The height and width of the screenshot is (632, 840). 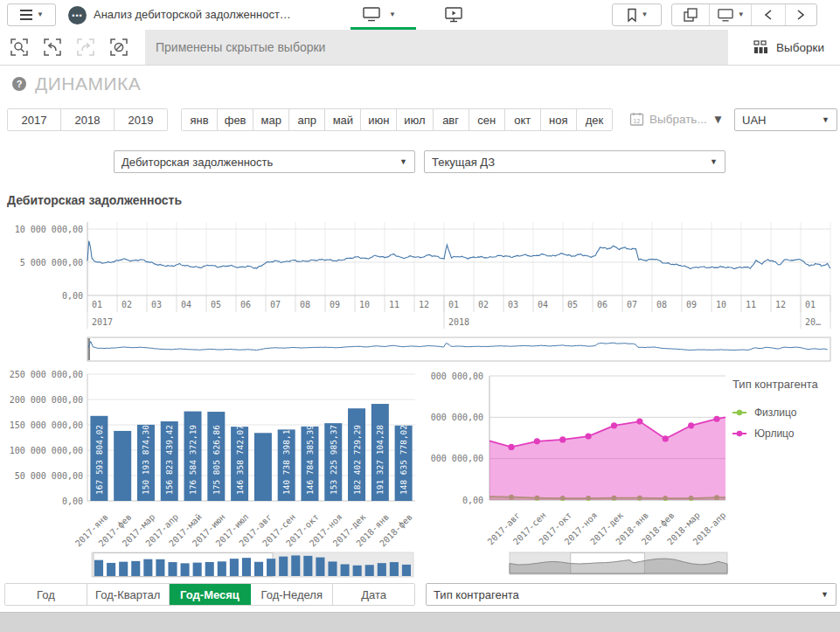 I want to click on previous-sheet-button, so click(x=768, y=15).